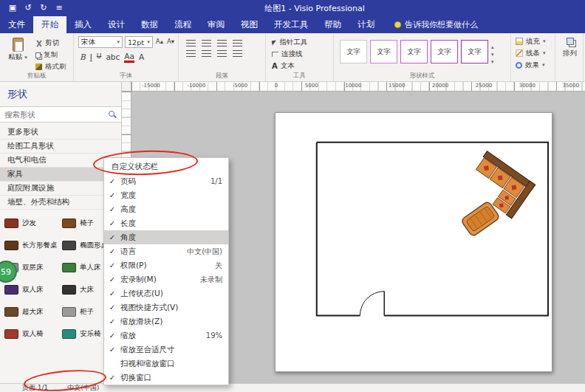 The height and width of the screenshot is (392, 585). I want to click on ribbon-tab: 数据, so click(149, 25).